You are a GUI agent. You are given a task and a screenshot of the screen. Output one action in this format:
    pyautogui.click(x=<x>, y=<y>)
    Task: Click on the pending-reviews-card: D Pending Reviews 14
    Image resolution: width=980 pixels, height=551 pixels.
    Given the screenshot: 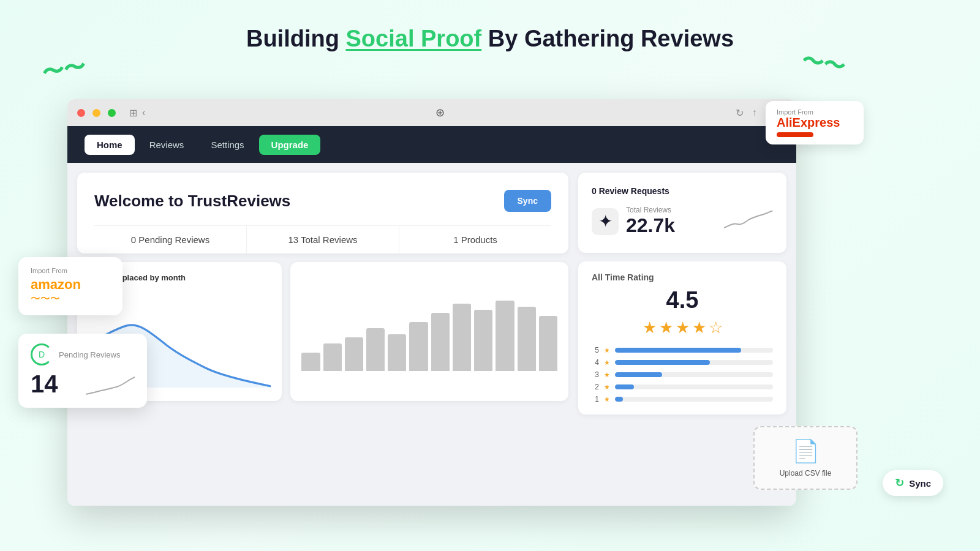 What is the action you would take?
    pyautogui.click(x=83, y=371)
    